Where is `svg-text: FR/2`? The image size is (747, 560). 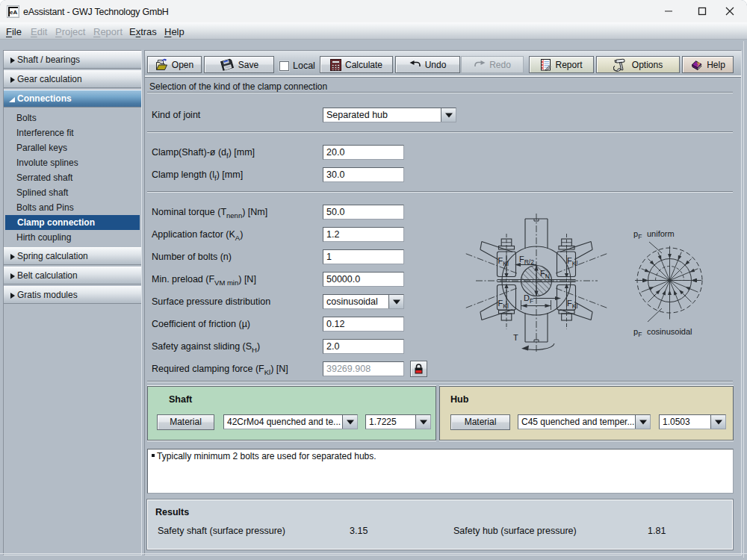
svg-text: FR/2 is located at coordinates (527, 260).